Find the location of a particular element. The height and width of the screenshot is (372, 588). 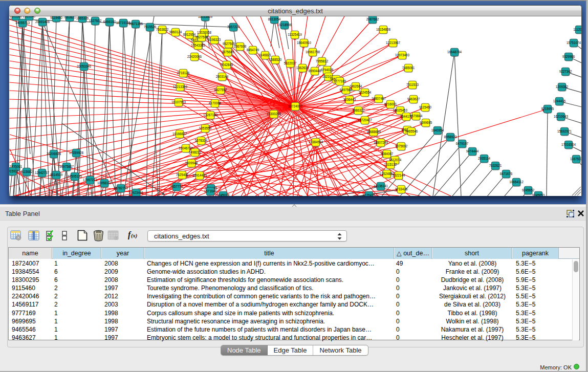

svg-text: 22420046 is located at coordinates (194, 56).